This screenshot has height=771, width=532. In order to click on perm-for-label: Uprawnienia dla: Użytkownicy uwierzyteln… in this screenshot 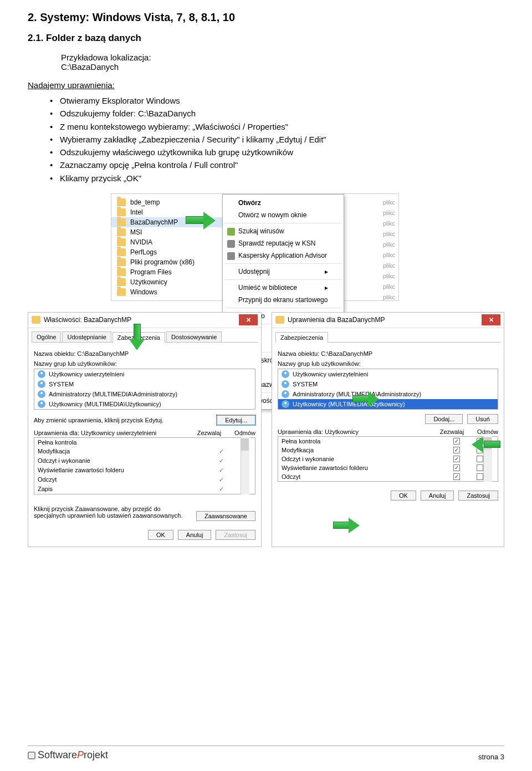, I will do `click(95, 433)`.